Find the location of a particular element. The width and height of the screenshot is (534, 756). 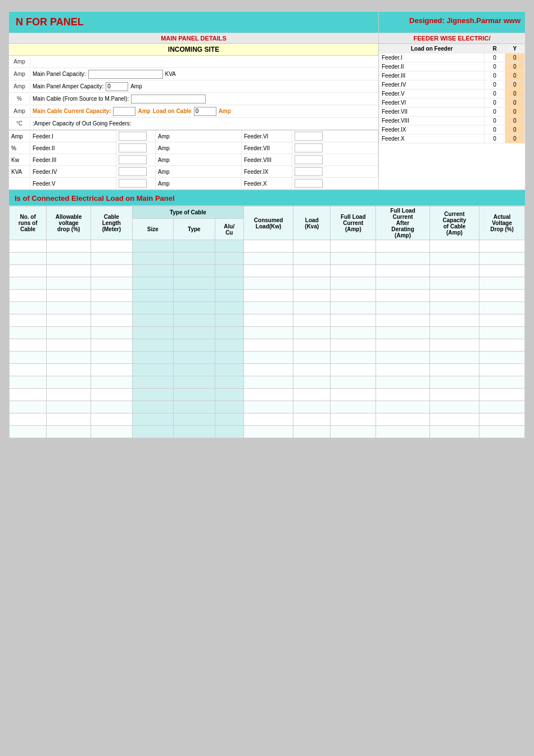

capacity-input is located at coordinates (126, 74).